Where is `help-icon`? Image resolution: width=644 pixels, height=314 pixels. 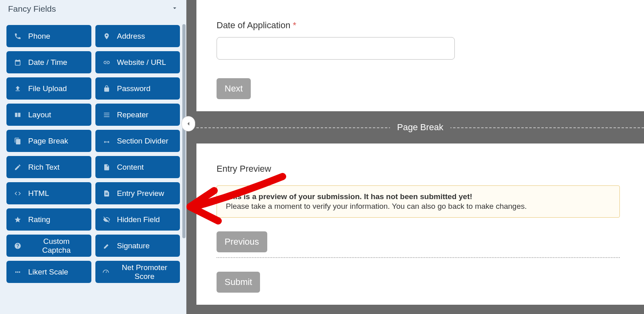 help-icon is located at coordinates (18, 246).